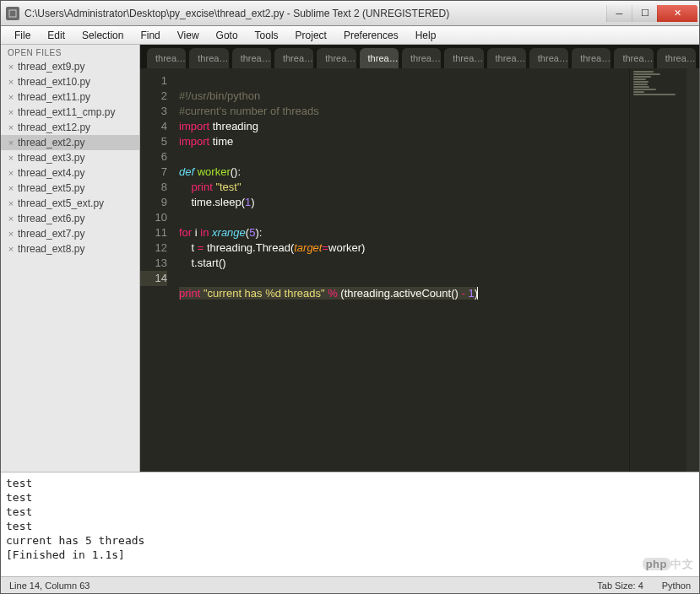  I want to click on file-name-label: thread_ext5_ext.py, so click(61, 203).